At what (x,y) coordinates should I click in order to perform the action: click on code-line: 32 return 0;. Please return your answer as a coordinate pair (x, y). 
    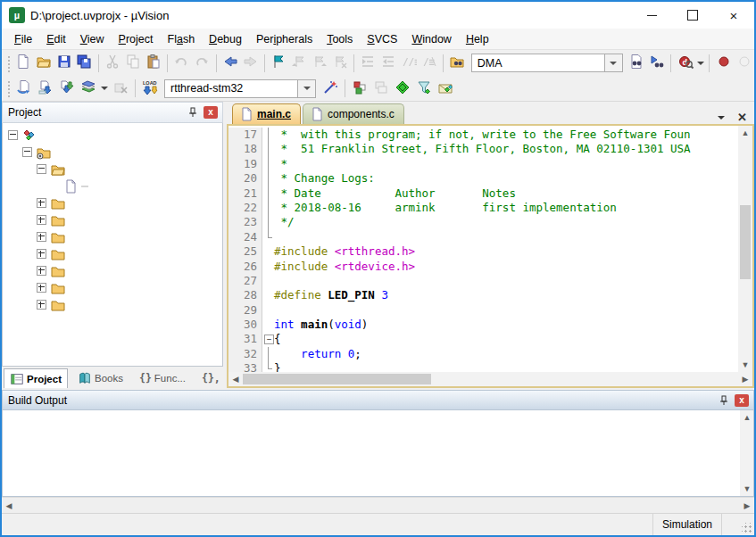
    Looking at the image, I should click on (484, 354).